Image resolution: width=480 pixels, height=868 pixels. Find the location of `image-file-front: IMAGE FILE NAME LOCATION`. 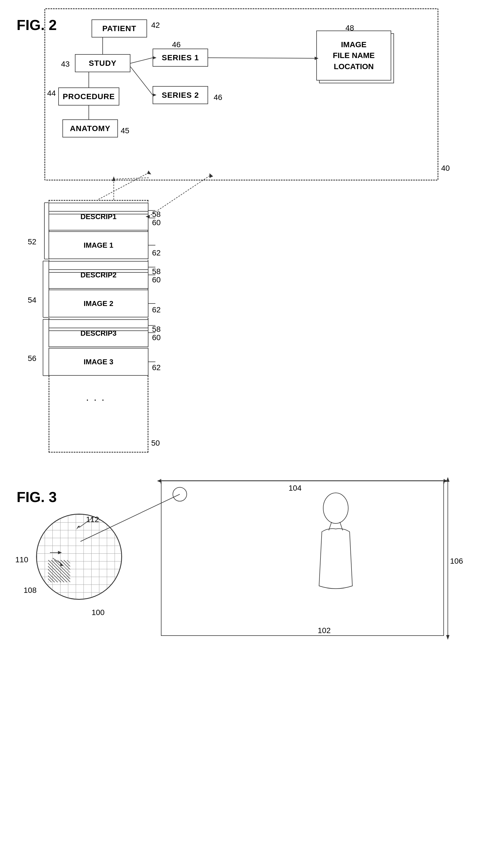

image-file-front: IMAGE FILE NAME LOCATION is located at coordinates (354, 56).